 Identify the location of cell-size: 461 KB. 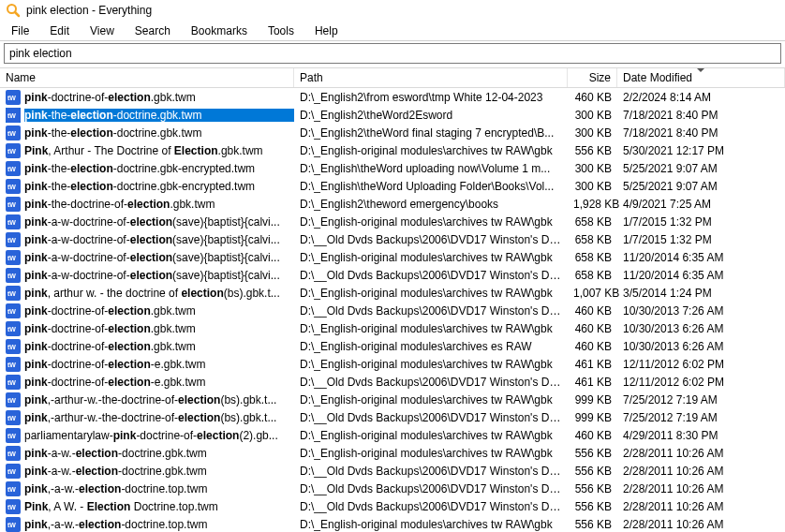
(592, 364).